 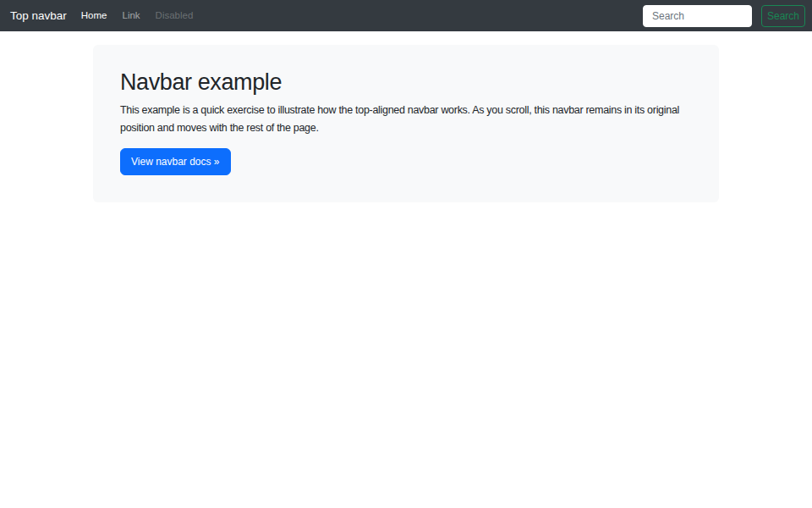 I want to click on search-input, so click(x=697, y=16).